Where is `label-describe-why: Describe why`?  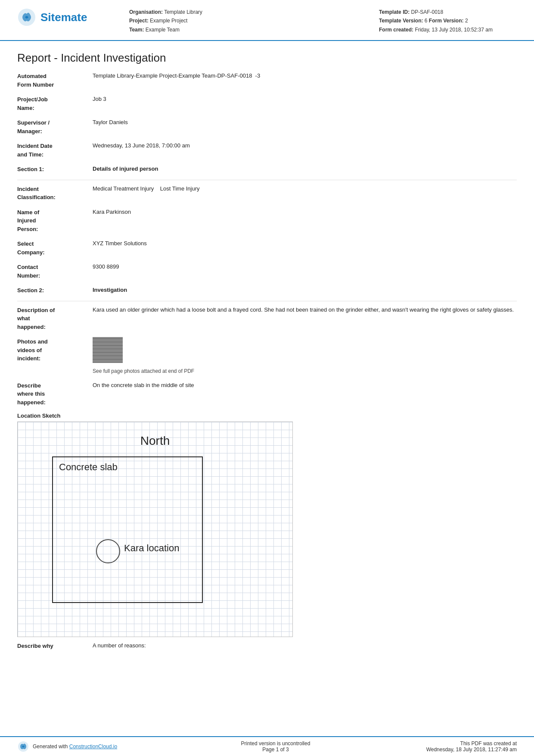 label-describe-why: Describe why is located at coordinates (55, 646).